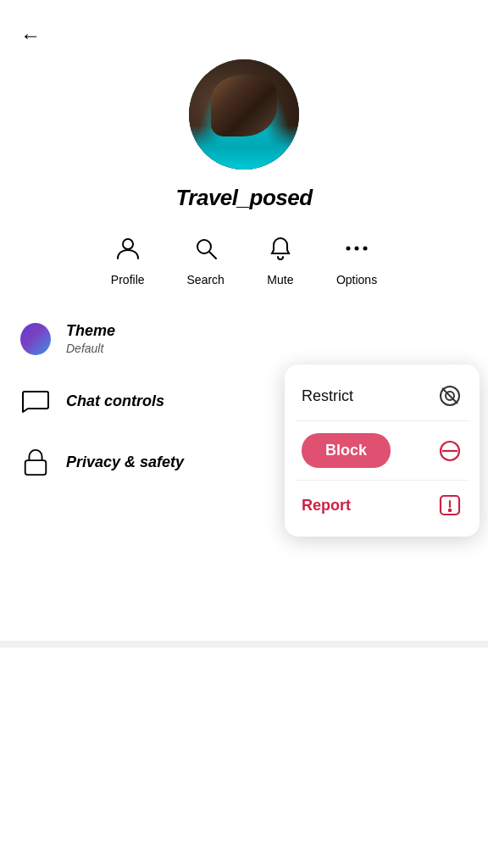 The width and height of the screenshot is (488, 868). What do you see at coordinates (36, 339) in the screenshot?
I see `theme-icon` at bounding box center [36, 339].